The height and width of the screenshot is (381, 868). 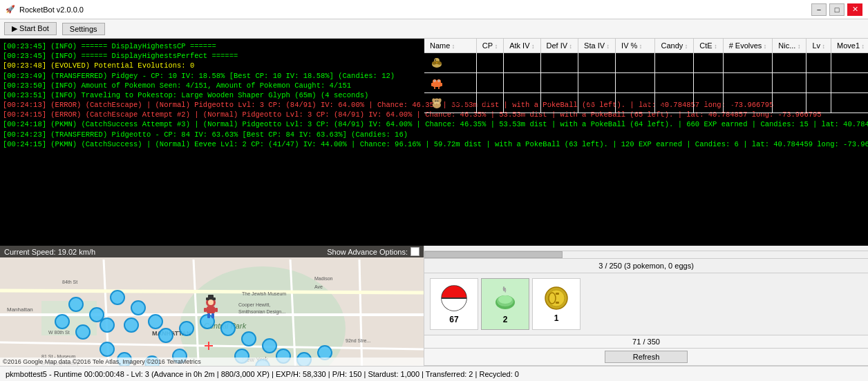 What do you see at coordinates (489, 83) in the screenshot?
I see `pokemon-cp: 11` at bounding box center [489, 83].